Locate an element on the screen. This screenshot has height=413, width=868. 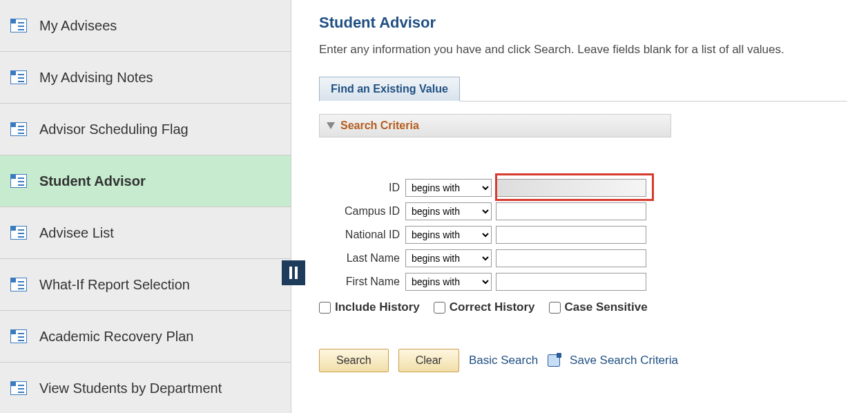
sidebar-item-label: Advisee List is located at coordinates (77, 233).